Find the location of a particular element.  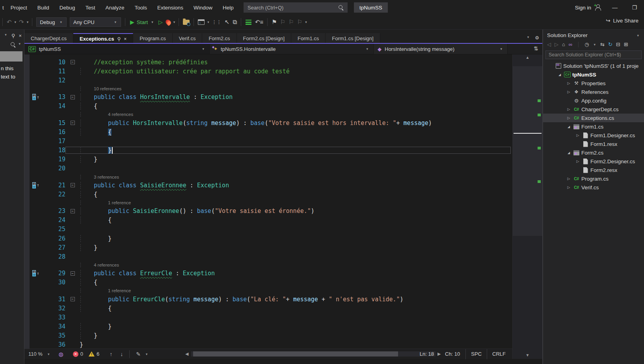

start-debug-button: ▶ Start▾ is located at coordinates (142, 22).